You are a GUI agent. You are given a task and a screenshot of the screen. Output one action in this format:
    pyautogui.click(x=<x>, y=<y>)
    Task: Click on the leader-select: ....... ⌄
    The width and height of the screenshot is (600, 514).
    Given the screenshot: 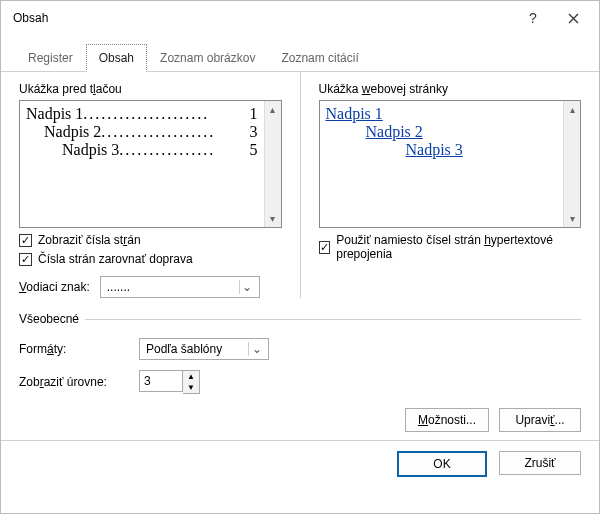 What is the action you would take?
    pyautogui.click(x=180, y=287)
    